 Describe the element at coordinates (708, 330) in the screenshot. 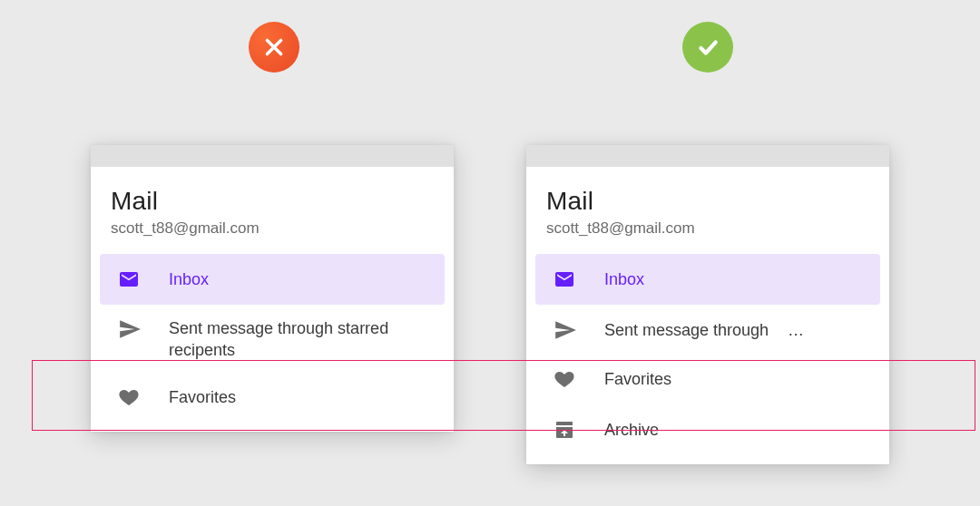

I see `nav-item-sent: Sent message through …` at that location.